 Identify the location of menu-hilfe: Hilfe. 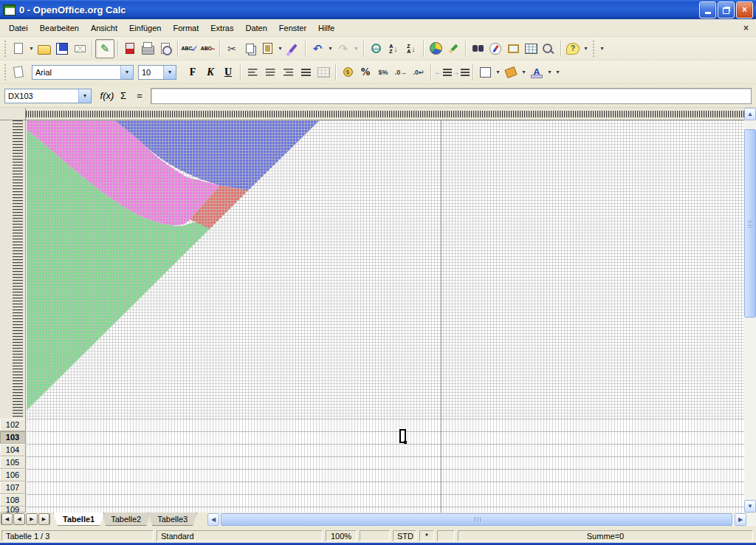
(326, 28).